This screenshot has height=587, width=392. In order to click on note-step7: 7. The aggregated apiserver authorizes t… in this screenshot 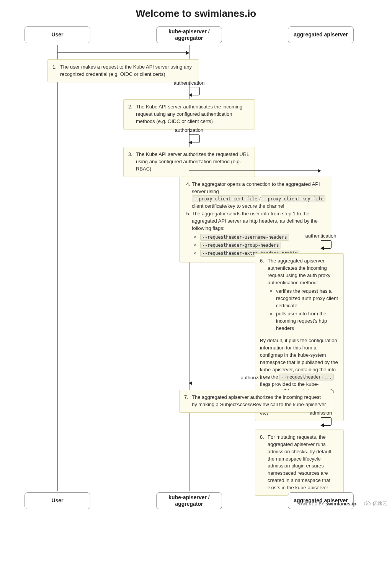, I will do `click(256, 401)`.